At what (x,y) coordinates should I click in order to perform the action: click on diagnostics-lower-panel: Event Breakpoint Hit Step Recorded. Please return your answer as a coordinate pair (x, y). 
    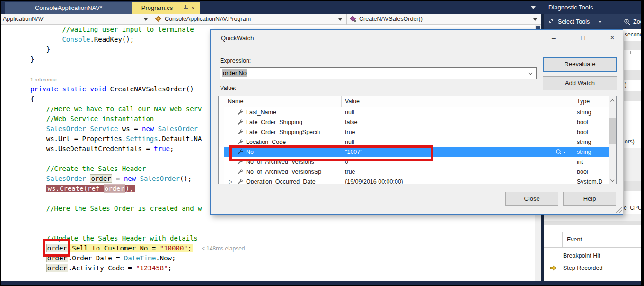
    Looking at the image, I should click on (592, 248).